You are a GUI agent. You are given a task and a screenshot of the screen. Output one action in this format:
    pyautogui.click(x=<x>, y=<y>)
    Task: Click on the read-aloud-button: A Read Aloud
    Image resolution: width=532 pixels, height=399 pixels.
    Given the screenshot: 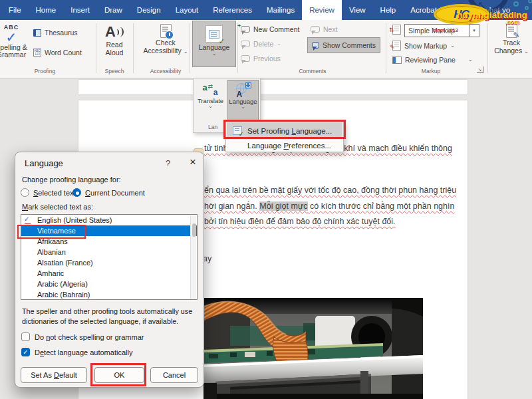 What is the action you would take?
    pyautogui.click(x=114, y=39)
    